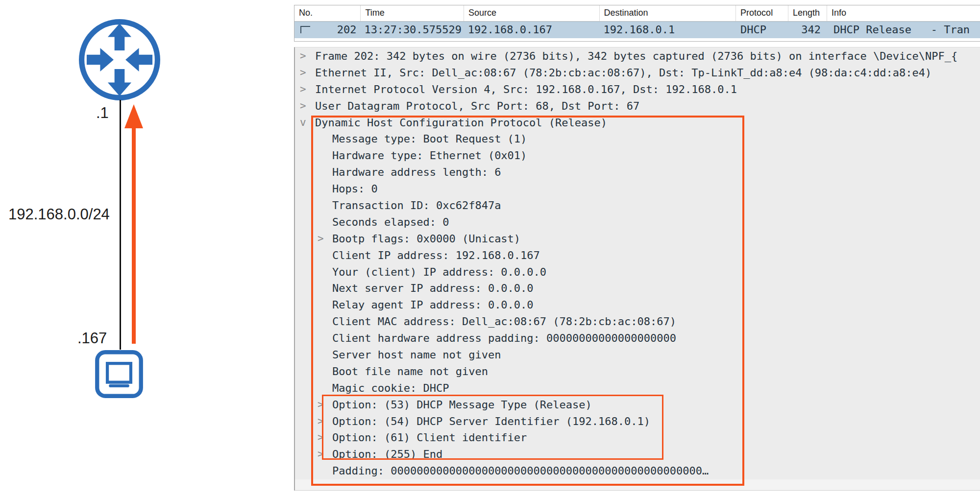 This screenshot has width=980, height=497. Describe the element at coordinates (656, 239) in the screenshot. I see `detail-row-text: Bootp flags: 0x0000 (Unicast)` at that location.